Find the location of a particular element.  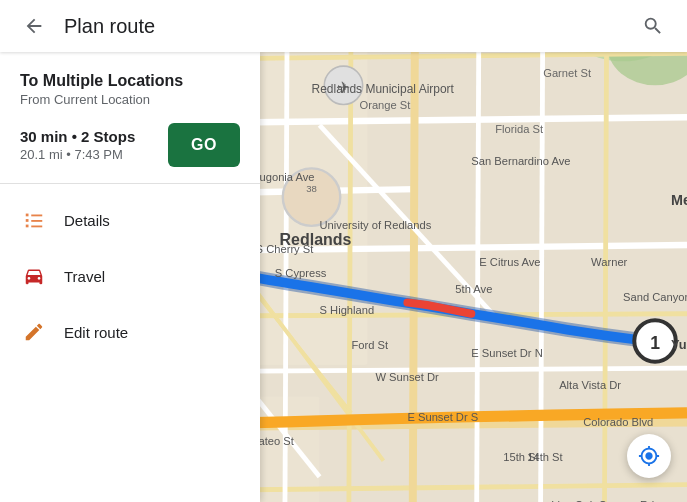

svg-text: 15th St is located at coordinates (521, 457).